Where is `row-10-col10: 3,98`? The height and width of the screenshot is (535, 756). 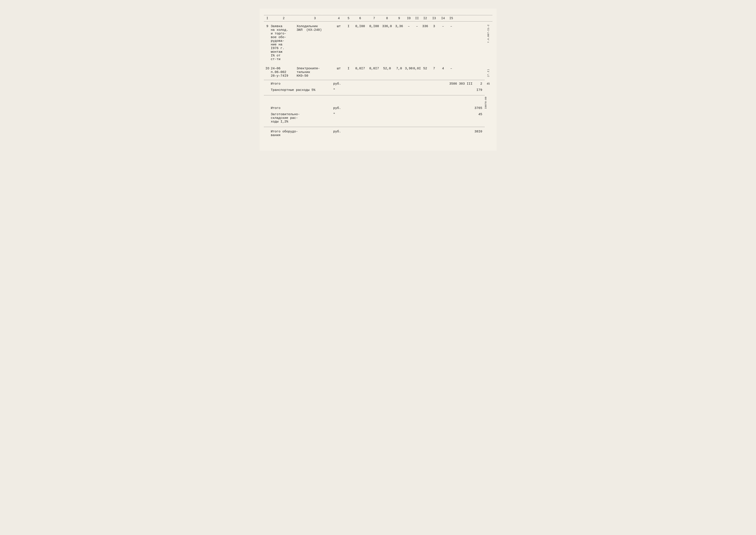
row-10-col10: 3,98 is located at coordinates (409, 72).